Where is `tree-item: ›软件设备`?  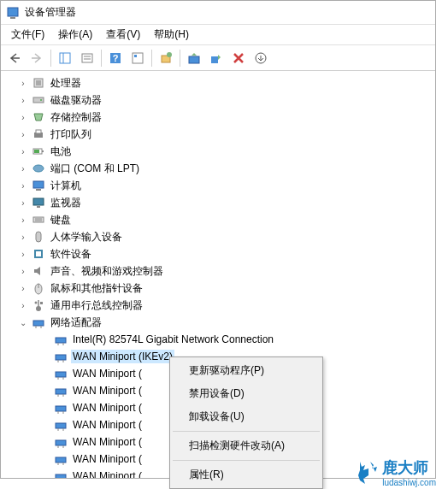
tree-item: ›软件设备 is located at coordinates (218, 254).